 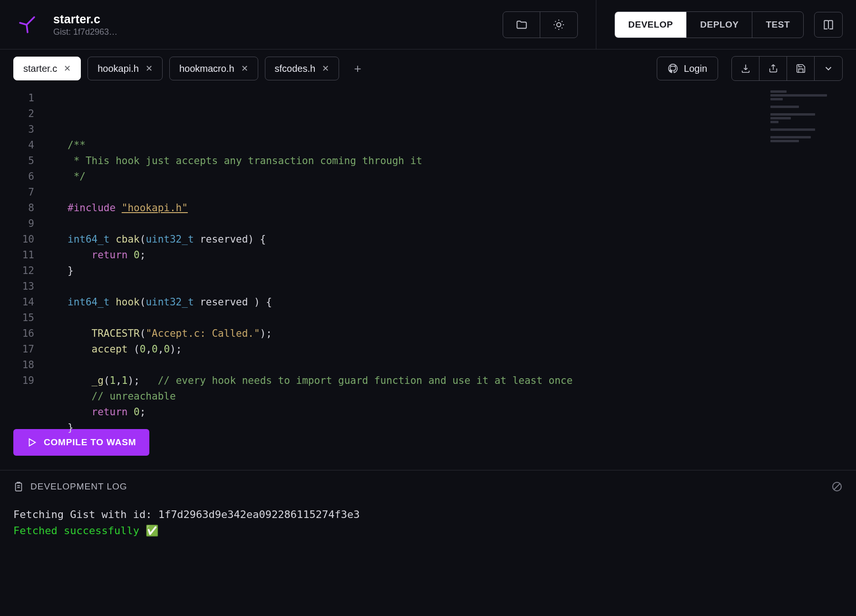 I want to click on line-number: 19, so click(x=24, y=381).